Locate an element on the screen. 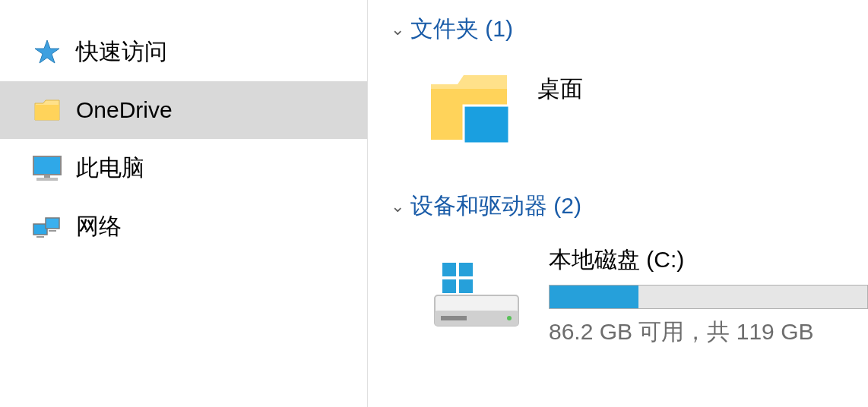 This screenshot has width=868, height=407. folder-label: 桌面 is located at coordinates (560, 90).